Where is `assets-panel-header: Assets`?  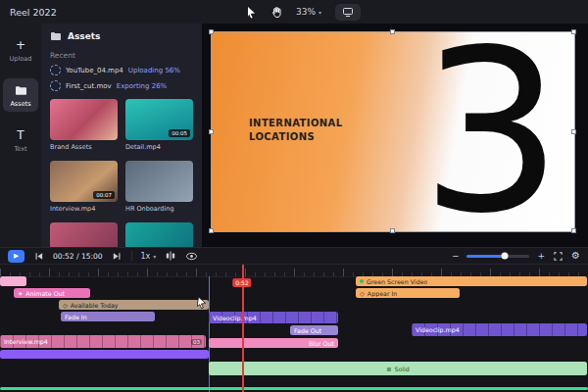
assets-panel-header: Assets is located at coordinates (122, 39).